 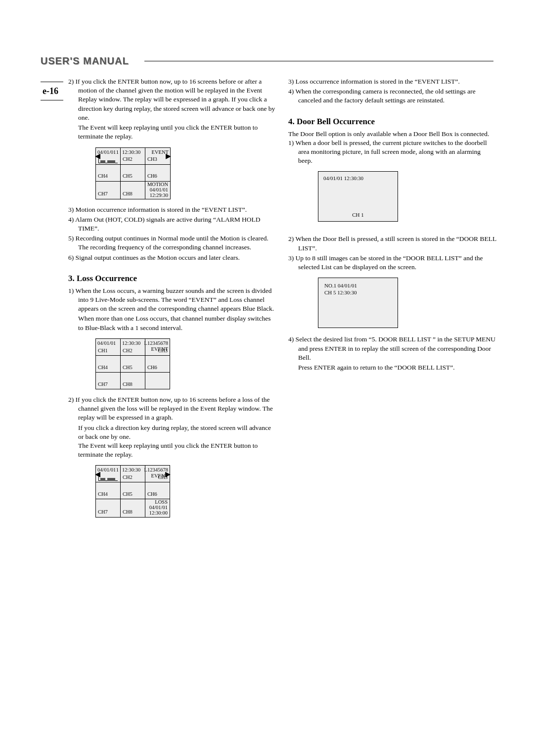 I want to click on cell-loss: LOSS, so click(x=161, y=502).